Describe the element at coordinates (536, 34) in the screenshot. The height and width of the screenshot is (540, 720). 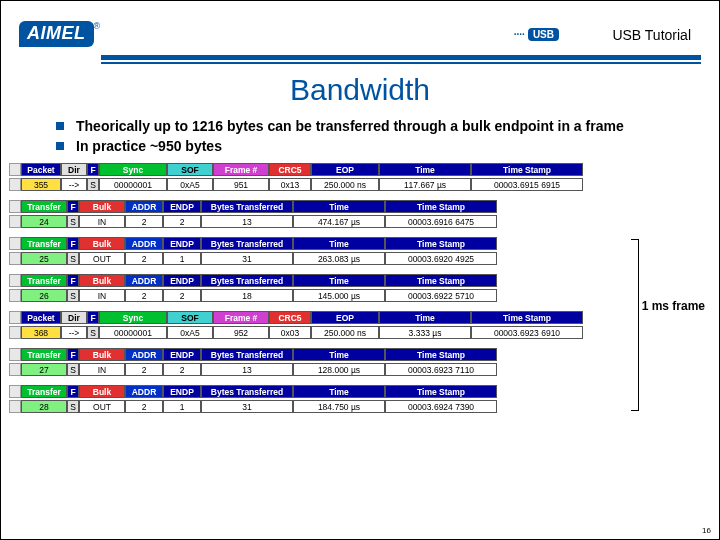
I see `usb-badge: ····USB` at that location.